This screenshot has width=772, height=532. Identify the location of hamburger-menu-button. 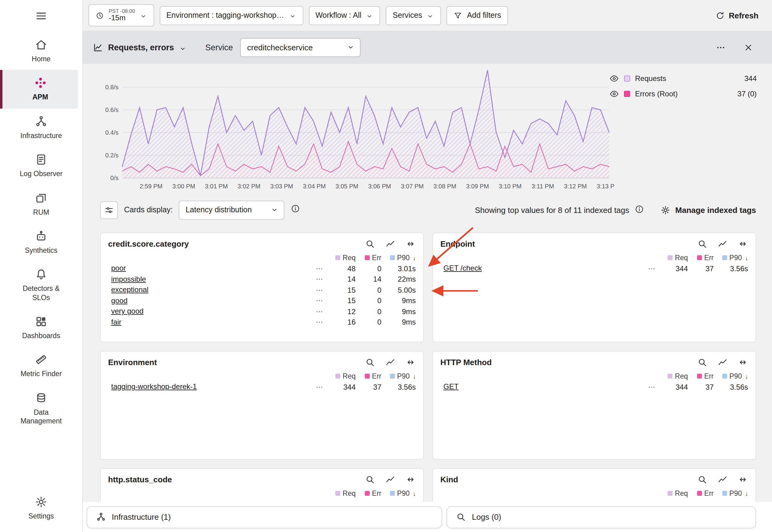
(41, 16).